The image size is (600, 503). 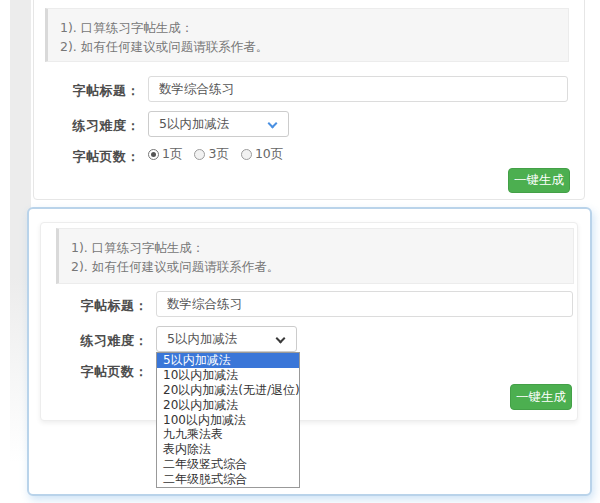 I want to click on pages-radio-group-top: 1页 3页 10页, so click(x=216, y=154).